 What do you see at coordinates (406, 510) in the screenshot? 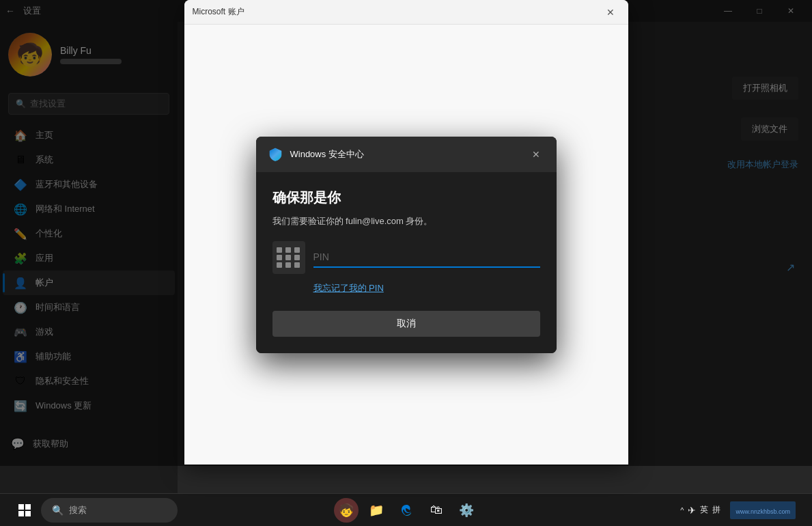
I see `taskbar-center-icons: 🧒 📁 🛍 ⚙️` at bounding box center [406, 510].